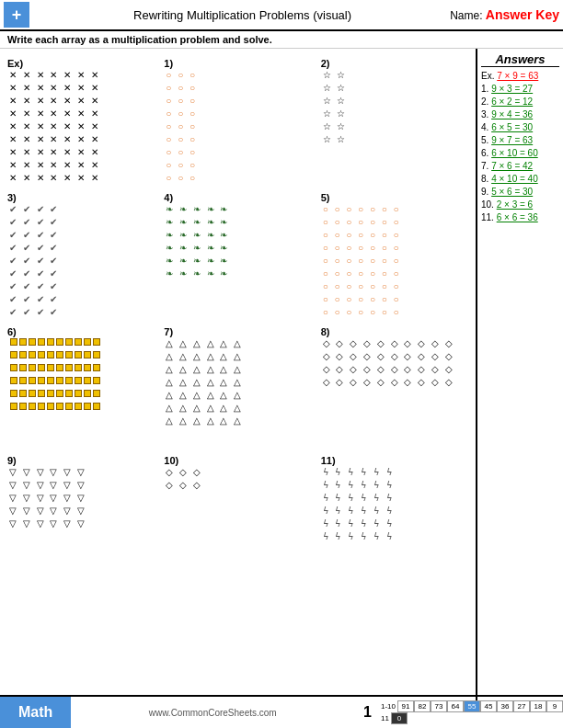 The image size is (563, 728). What do you see at coordinates (237, 121) in the screenshot?
I see `problem-1: 1) ○ ○ ○ ○ ○ ○ ○ ○ ○ ○ ○ ○ ○ ○ ○ ○ ○ ○ ○…` at bounding box center [237, 121].